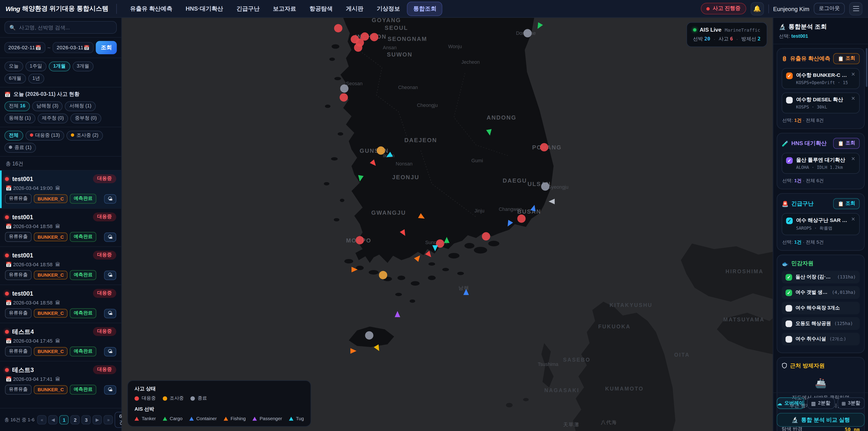 This screenshot has height=431, width=868. What do you see at coordinates (757, 9) in the screenshot?
I see `notifications-button: 🔔` at bounding box center [757, 9].